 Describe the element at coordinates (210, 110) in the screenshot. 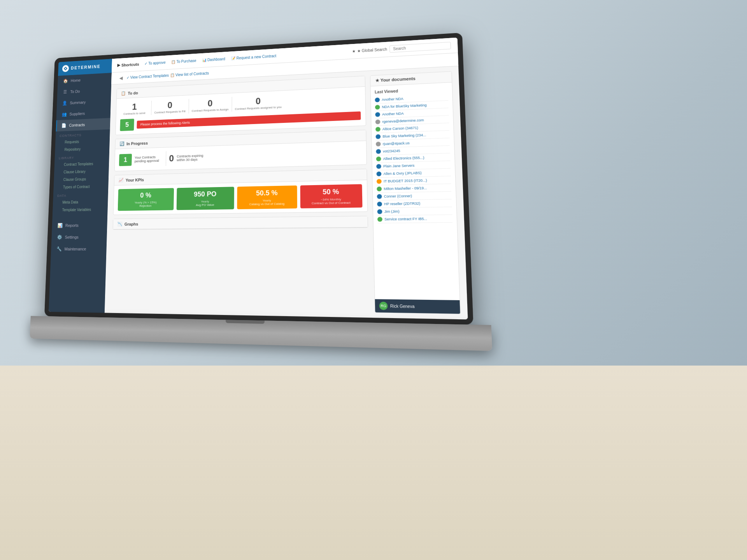

I see `contract-requests-assign-label: Contract Requests to Assign` at that location.